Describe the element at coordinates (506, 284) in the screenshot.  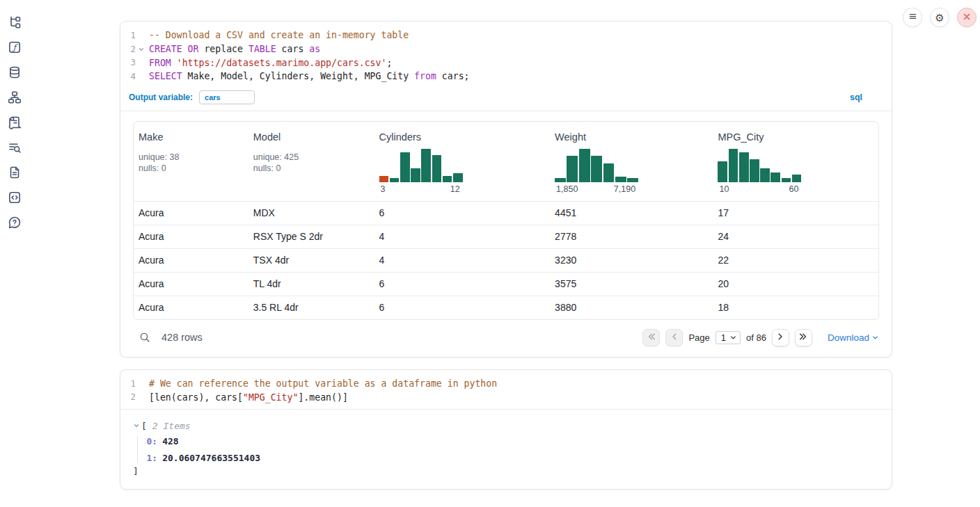
I see `table-row: AcuraTL 4dr6357520` at that location.